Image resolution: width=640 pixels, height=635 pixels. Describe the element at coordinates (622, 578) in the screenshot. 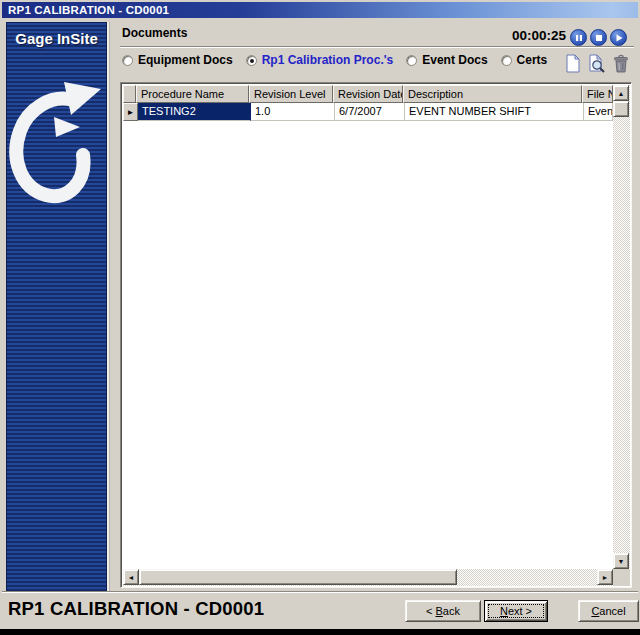

I see `scrollbar-corner` at that location.